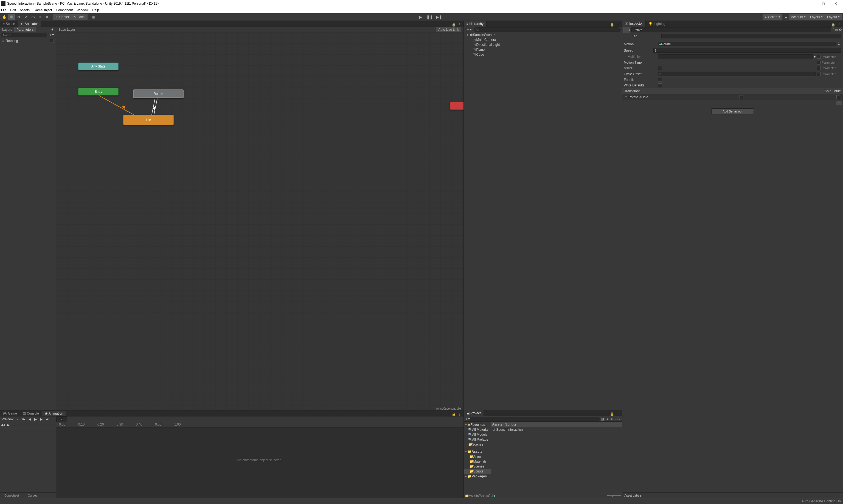  Describe the element at coordinates (31, 413) in the screenshot. I see `tab-console: ▤Console` at that location.